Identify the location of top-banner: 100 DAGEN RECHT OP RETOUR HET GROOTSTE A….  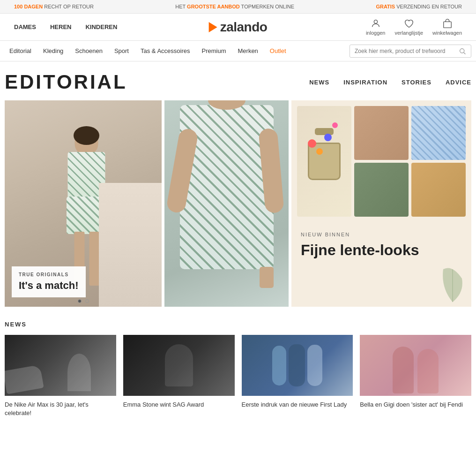
(238, 7).